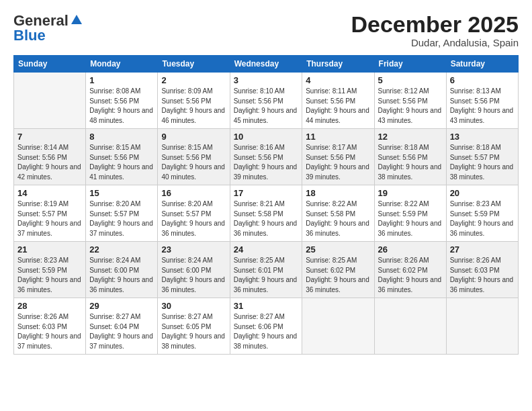  What do you see at coordinates (193, 137) in the screenshot?
I see `day-number: 9` at bounding box center [193, 137].